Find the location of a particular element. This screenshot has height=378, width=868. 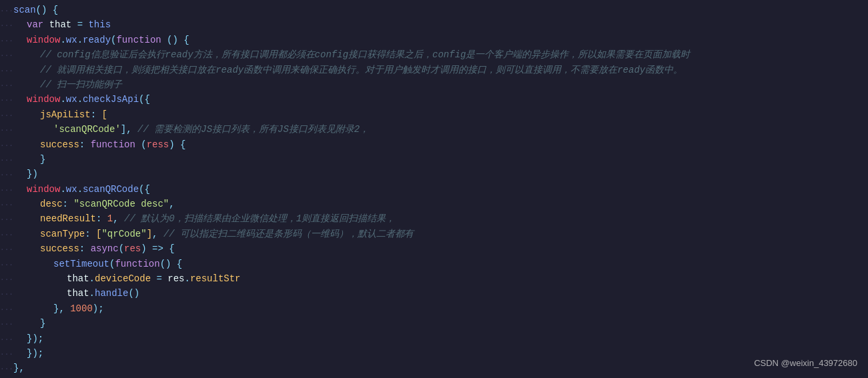

code-line: ··· window.wx.ready(function () { is located at coordinates (434, 40).